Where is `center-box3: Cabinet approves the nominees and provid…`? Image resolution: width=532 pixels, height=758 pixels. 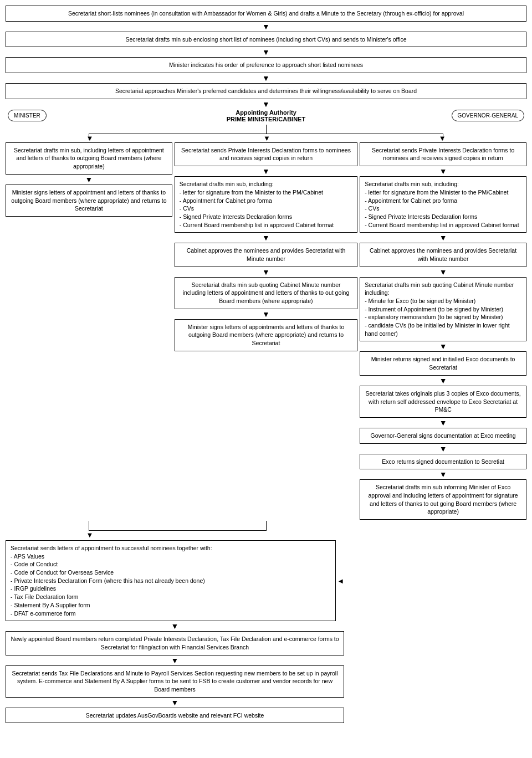
center-box3: Cabinet approves the nominees and provid… is located at coordinates (266, 255).